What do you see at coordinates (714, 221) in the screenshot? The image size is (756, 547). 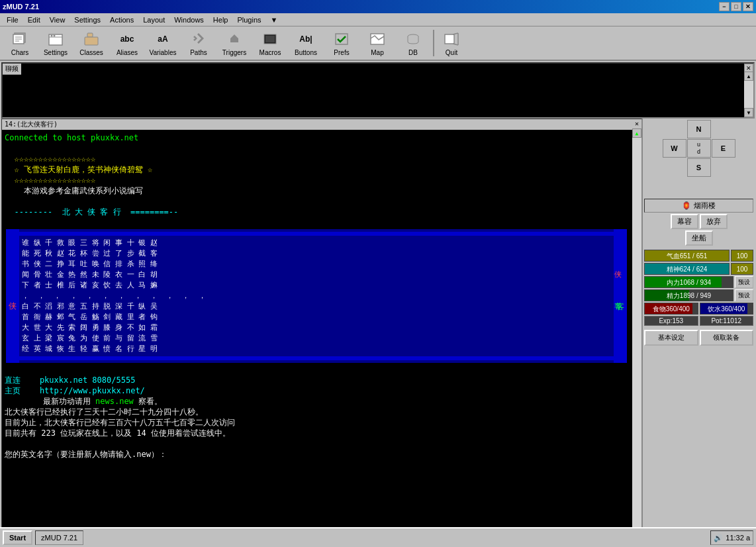 I see `fangqi-btn: 放弃` at bounding box center [714, 221].